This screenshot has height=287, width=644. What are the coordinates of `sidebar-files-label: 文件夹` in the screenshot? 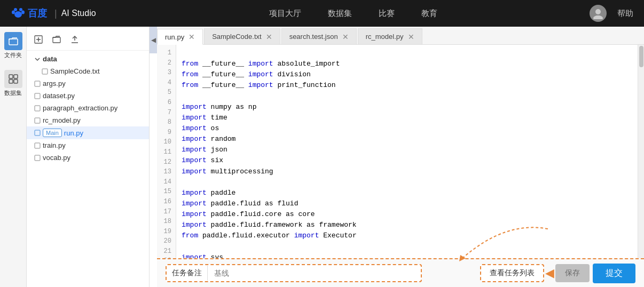 It's located at (13, 55).